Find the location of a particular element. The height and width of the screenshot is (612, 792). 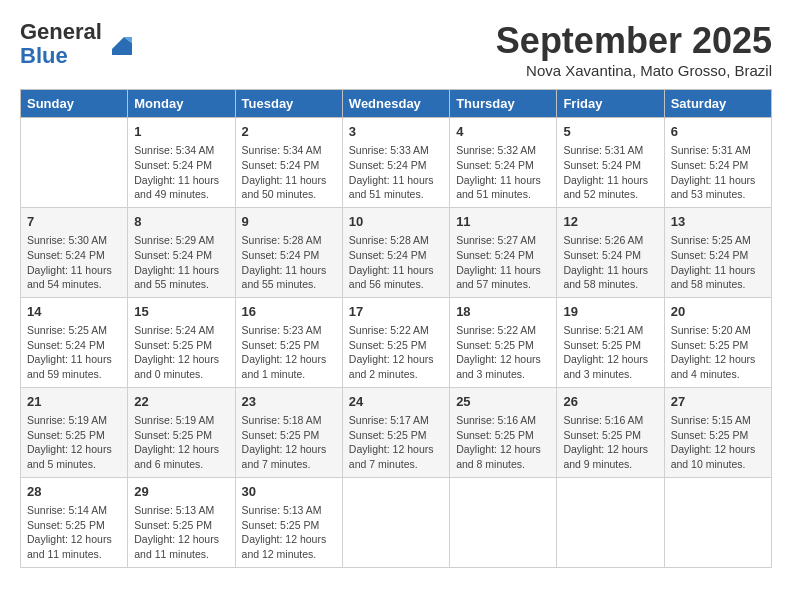

day-info: Sunrise: 5:21 AM Sunset: 5:25 PM Dayligh… is located at coordinates (610, 352).